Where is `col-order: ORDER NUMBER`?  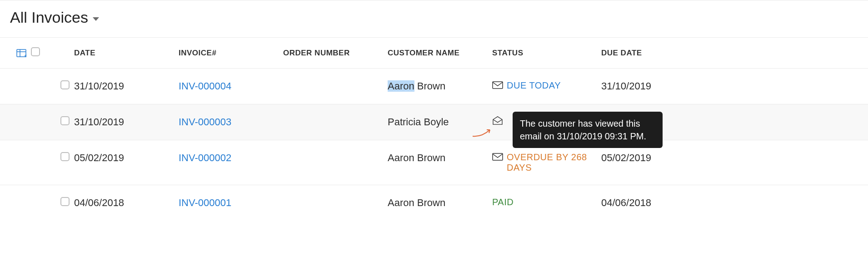
col-order: ORDER NUMBER is located at coordinates (335, 53).